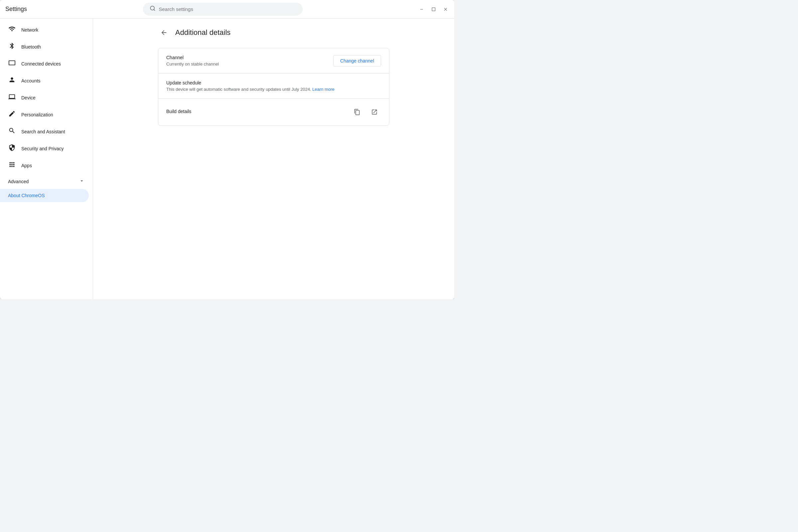 Image resolution: width=798 pixels, height=532 pixels. Describe the element at coordinates (246, 64) in the screenshot. I see `channel-subtitle: Currently on stable channel` at that location.